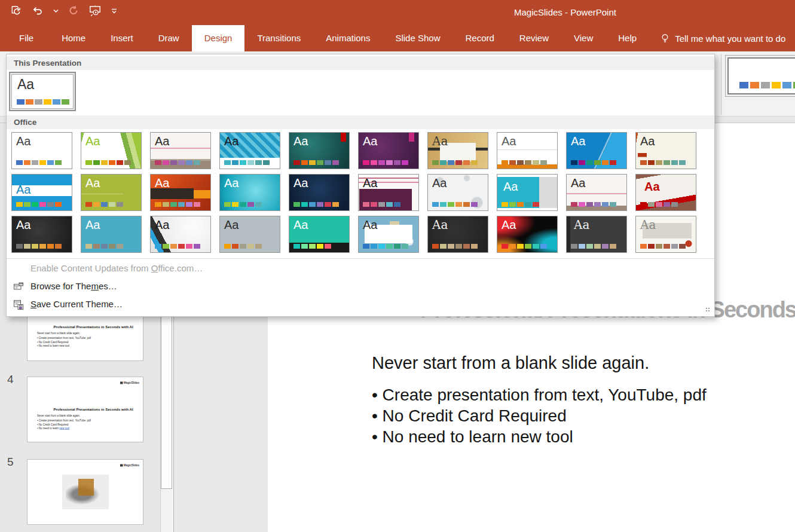  Describe the element at coordinates (527, 151) in the screenshot. I see `office-theme-8: Aa` at that location.